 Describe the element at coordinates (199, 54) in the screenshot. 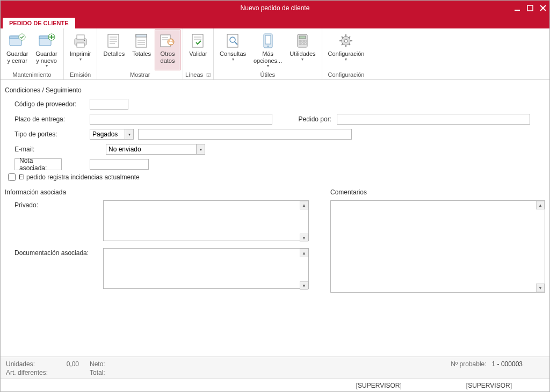

I see `ribbon-group-lineas: Validar Líneas◲` at that location.